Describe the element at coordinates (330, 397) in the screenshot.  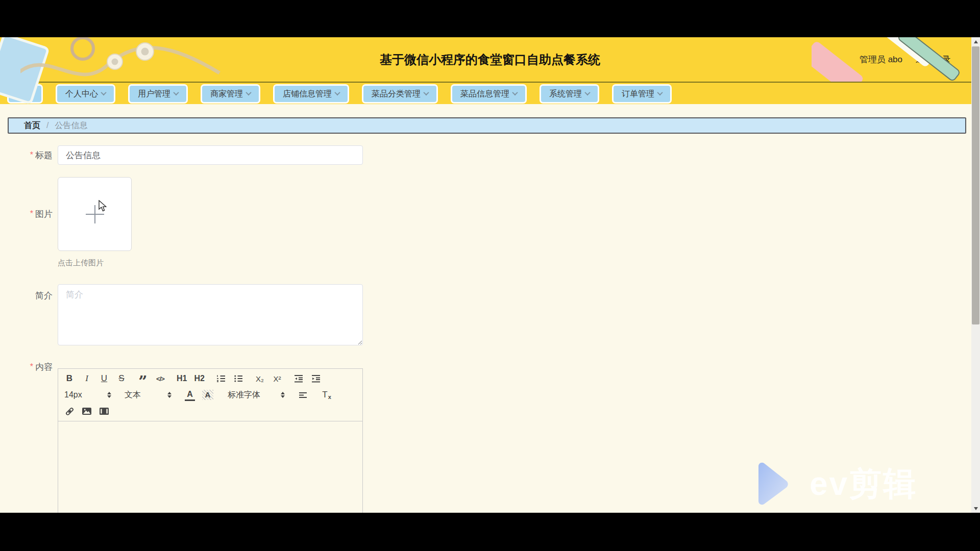
I see `clean-format-x: x` at that location.